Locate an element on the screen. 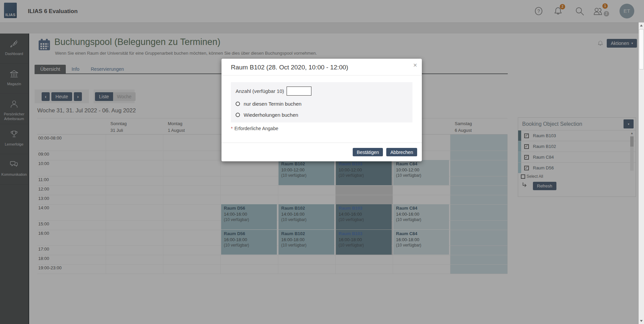 The width and height of the screenshot is (644, 324). required-note: *Erforderliche Angabe is located at coordinates (254, 128).